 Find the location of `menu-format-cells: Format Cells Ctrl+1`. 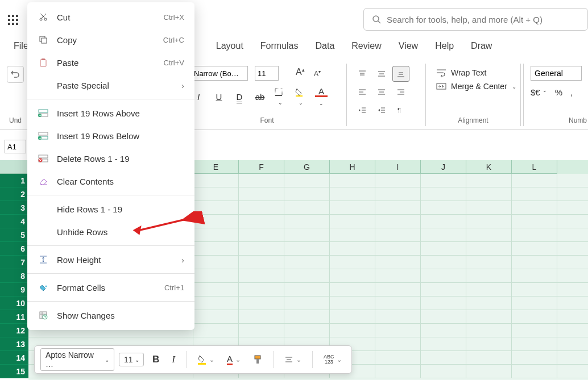

menu-format-cells: Format Cells Ctrl+1 is located at coordinates (111, 287).